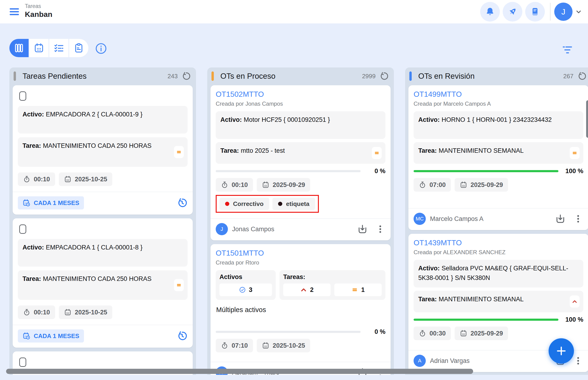 This screenshot has width=588, height=380. What do you see at coordinates (438, 94) in the screenshot?
I see `work-order-link: OT1499MTTO` at bounding box center [438, 94].